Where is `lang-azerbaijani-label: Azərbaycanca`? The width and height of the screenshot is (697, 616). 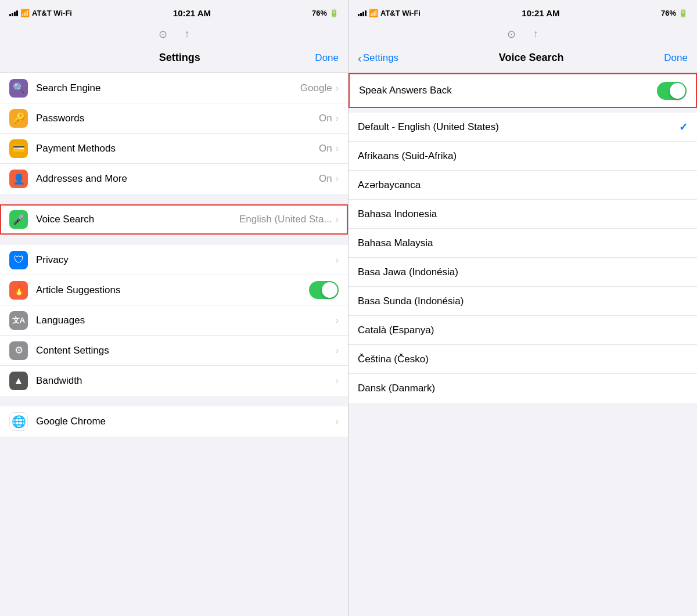
lang-azerbaijani-label: Azərbaycanca is located at coordinates (523, 185).